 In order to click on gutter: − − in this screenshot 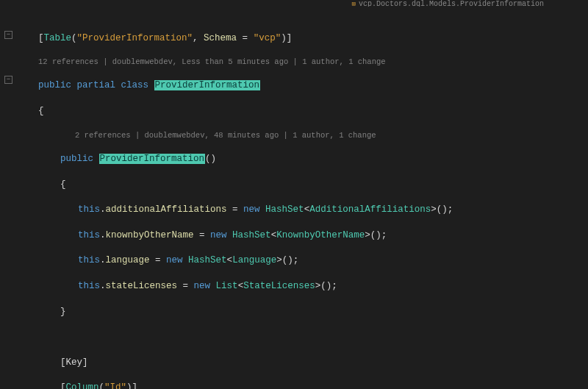, I will do `click(10, 198)`.